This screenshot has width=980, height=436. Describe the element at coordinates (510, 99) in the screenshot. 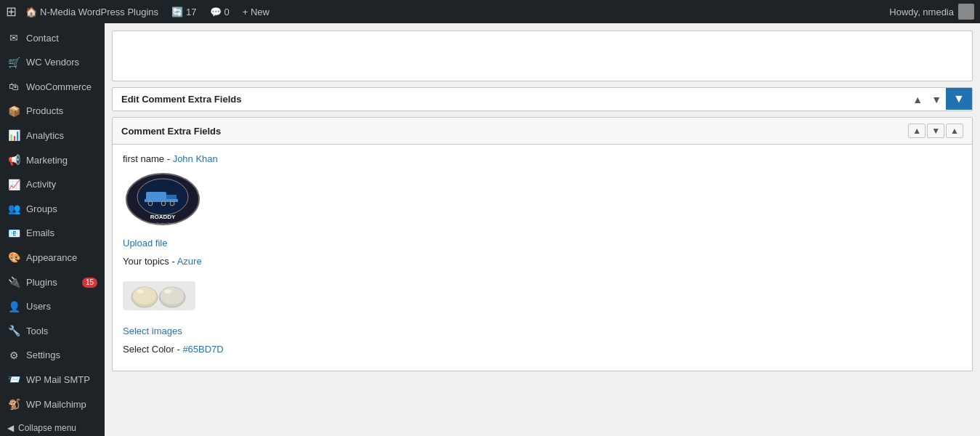

I see `edit-comment-bar-title: Edit Comment Extra Fields` at that location.